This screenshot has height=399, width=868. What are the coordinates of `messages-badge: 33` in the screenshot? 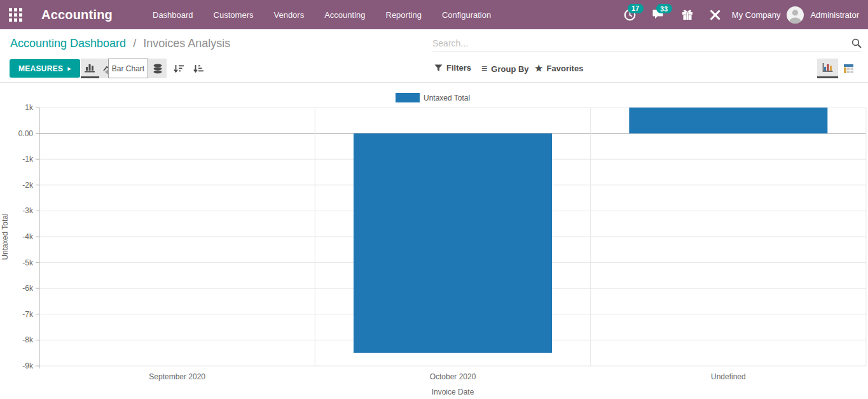 It's located at (664, 9).